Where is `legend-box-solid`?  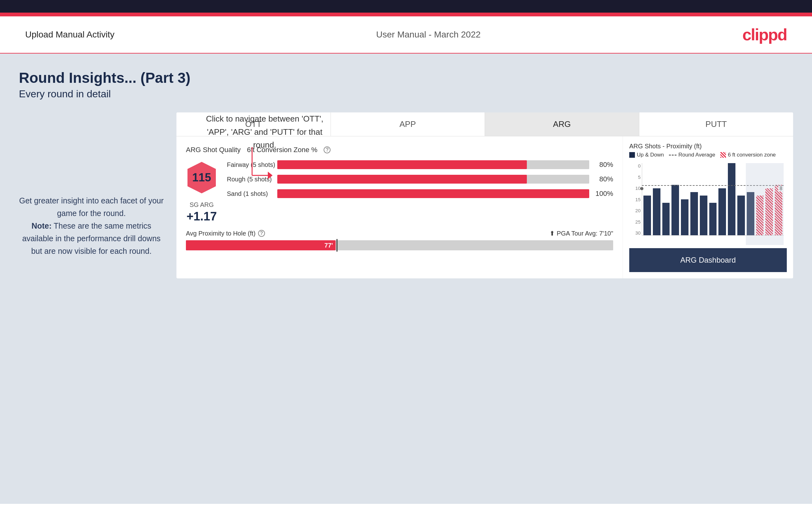
legend-box-solid is located at coordinates (632, 155).